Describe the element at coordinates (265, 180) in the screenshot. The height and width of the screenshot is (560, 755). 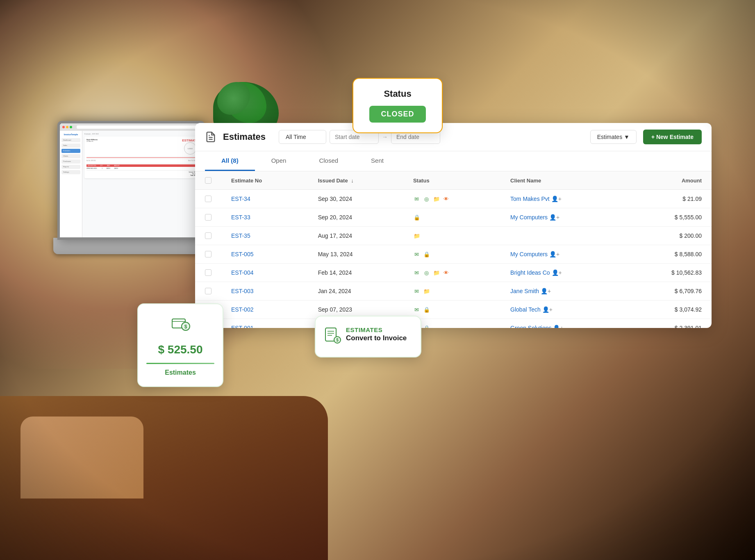
I see `col-estimate-no: Estimate No` at that location.